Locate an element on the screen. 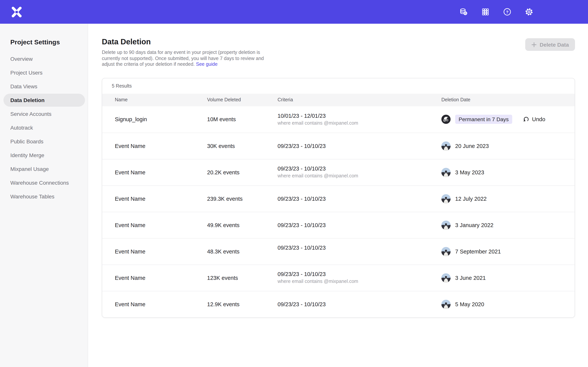 The image size is (588, 367). table-header-row: Name Volume Deleted Criteria Deletion Da… is located at coordinates (338, 100).